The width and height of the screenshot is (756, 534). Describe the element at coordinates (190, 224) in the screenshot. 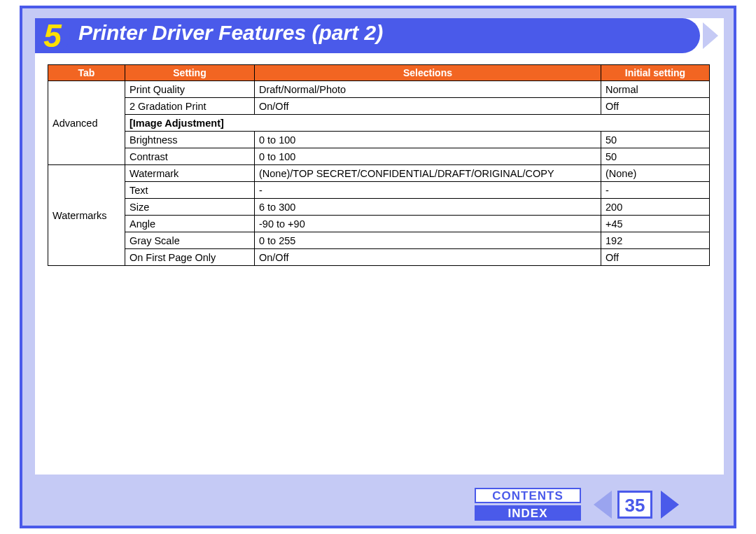

I see `cell-setting: Angle` at that location.